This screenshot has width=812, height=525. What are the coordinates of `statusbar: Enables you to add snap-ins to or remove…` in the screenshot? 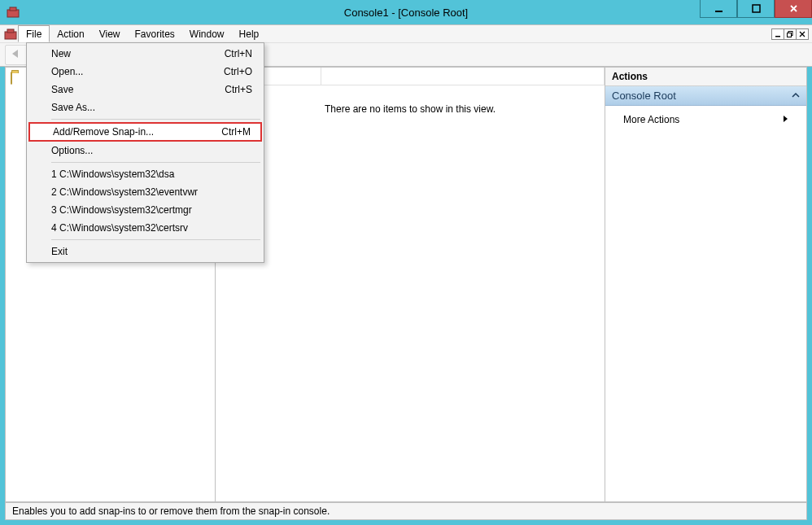 It's located at (406, 511).